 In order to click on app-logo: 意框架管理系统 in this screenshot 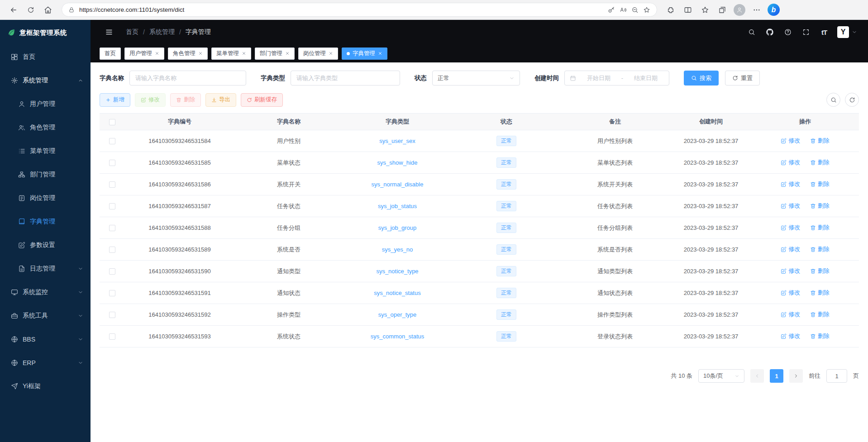, I will do `click(45, 33)`.